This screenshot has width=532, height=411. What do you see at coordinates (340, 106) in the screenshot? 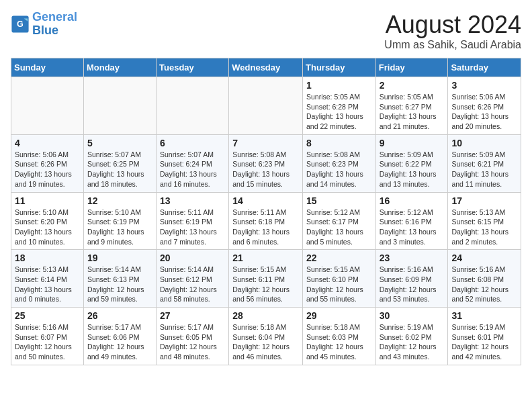
I see `calendar-cell: 1Sunrise: 5:05 AM Sunset: 6:28 PM Daylig…` at bounding box center [340, 106].